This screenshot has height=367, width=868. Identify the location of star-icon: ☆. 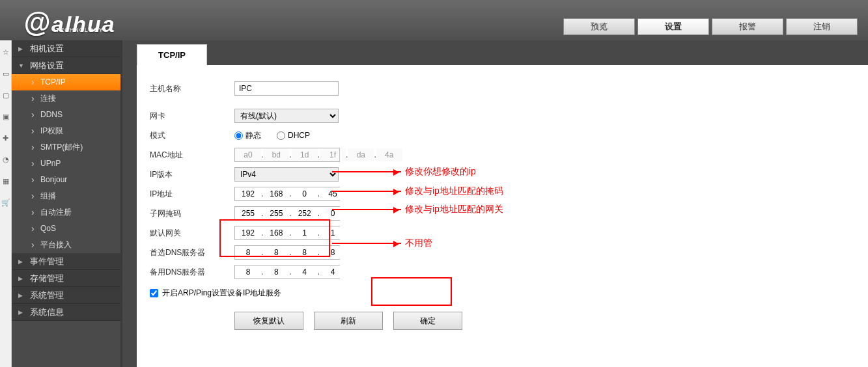
(6, 52).